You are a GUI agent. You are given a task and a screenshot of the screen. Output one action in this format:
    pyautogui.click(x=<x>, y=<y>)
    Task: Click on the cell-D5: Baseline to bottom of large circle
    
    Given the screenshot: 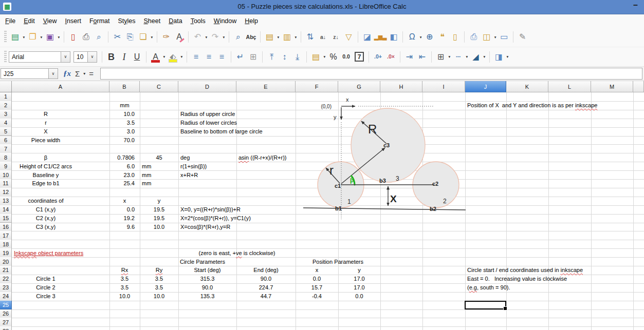 What is the action you would take?
    pyautogui.click(x=208, y=131)
    